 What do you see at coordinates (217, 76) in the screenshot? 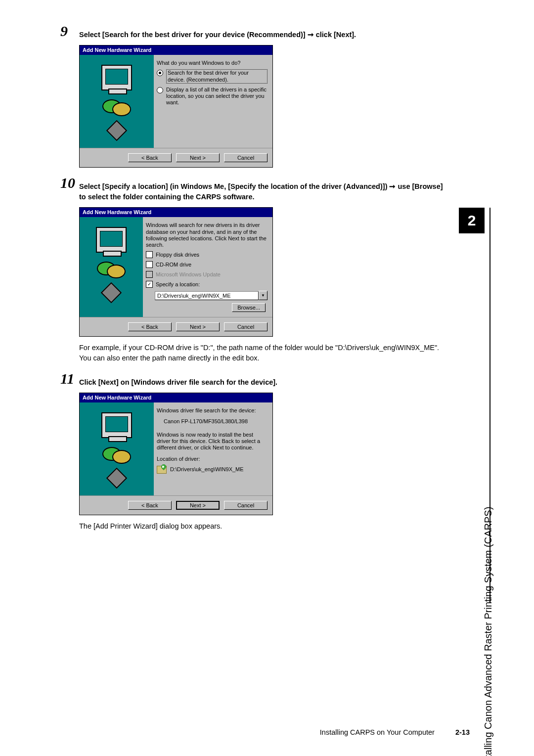
I see `radio-label: Search for the best driver for your devi…` at bounding box center [217, 76].